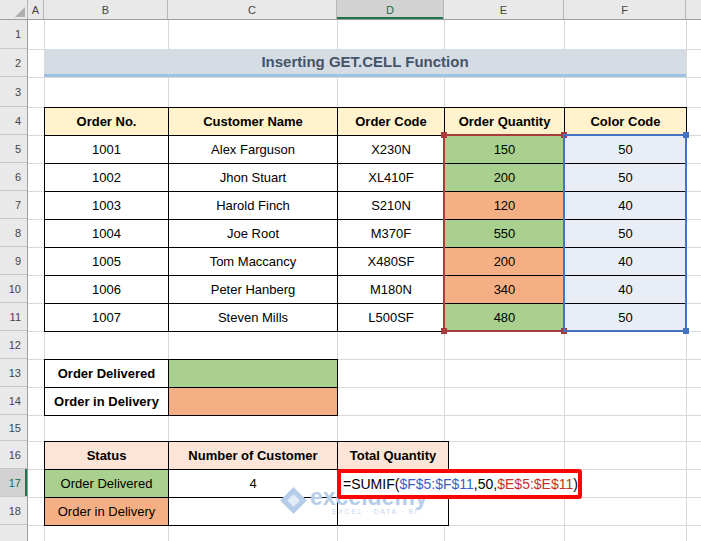  I want to click on column-header-g-partial, so click(694, 10).